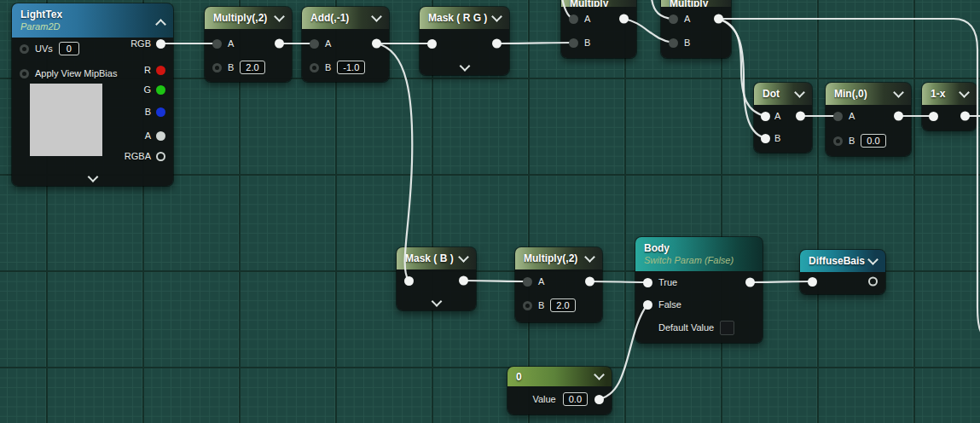 The image size is (980, 423). What do you see at coordinates (160, 90) in the screenshot?
I see `pin-output-g` at bounding box center [160, 90].